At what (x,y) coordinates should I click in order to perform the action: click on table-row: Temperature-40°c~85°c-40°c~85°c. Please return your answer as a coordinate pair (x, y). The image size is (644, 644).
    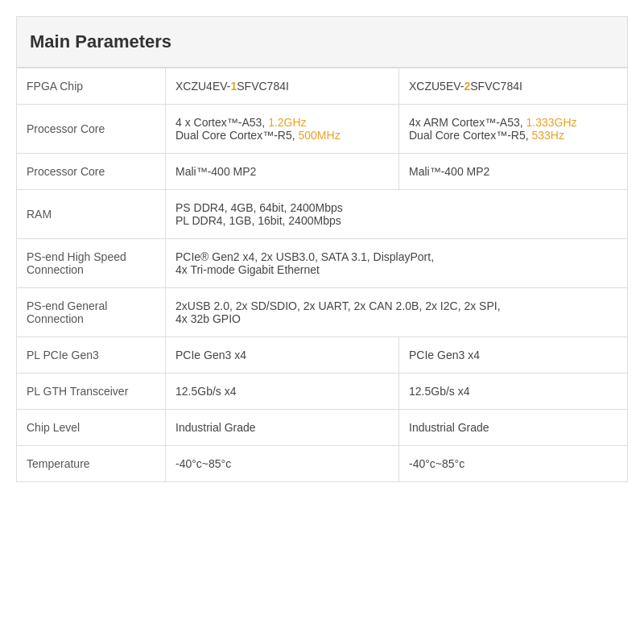
    Looking at the image, I should click on (322, 464).